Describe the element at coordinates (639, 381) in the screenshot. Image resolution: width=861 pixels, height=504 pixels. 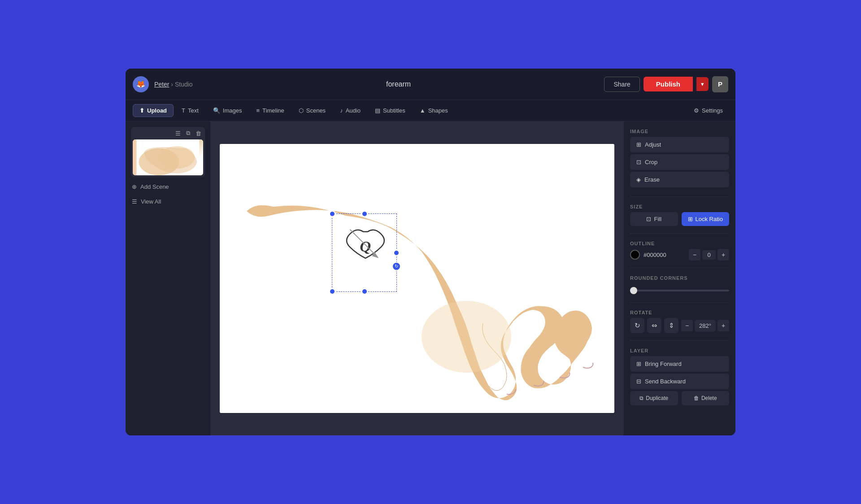
I see `send-backward-icon: ⊟` at that location.